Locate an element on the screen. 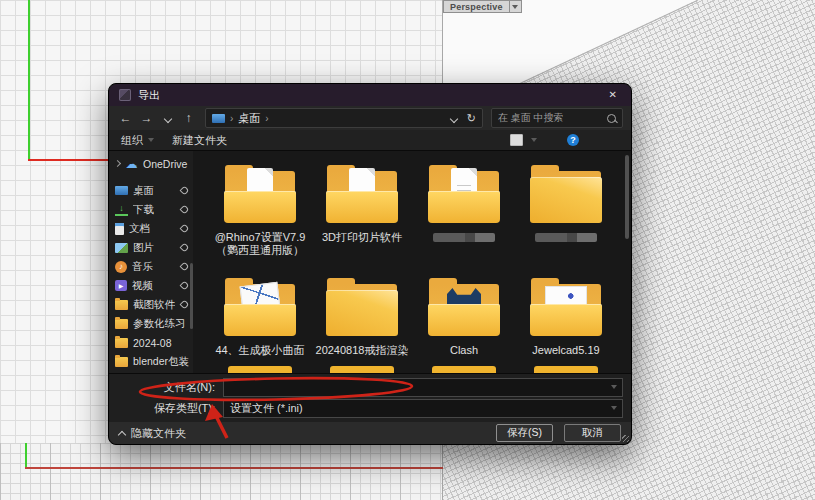  viewport-tab-label: Perspective is located at coordinates (476, 6).